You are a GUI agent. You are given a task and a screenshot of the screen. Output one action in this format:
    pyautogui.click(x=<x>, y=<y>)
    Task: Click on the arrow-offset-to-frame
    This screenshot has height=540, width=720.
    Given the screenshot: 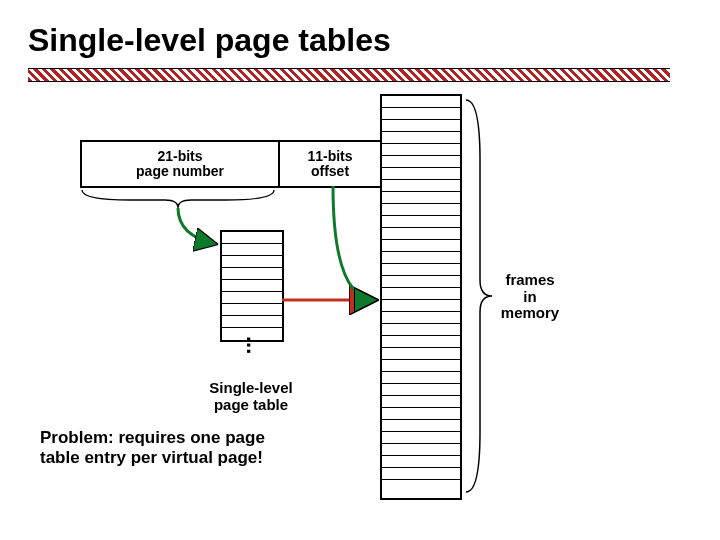 What is the action you would take?
    pyautogui.click(x=354, y=243)
    